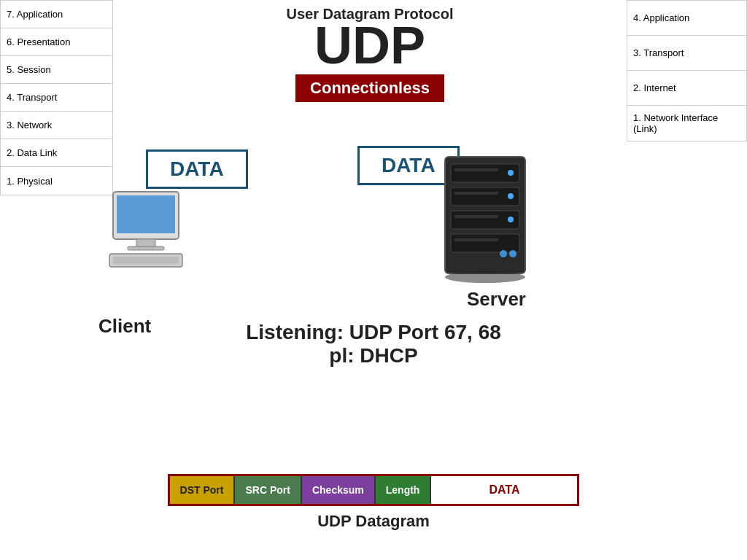 The image size is (747, 560). What do you see at coordinates (687, 88) in the screenshot?
I see `osi-right-row-2: 2. Internet` at bounding box center [687, 88].